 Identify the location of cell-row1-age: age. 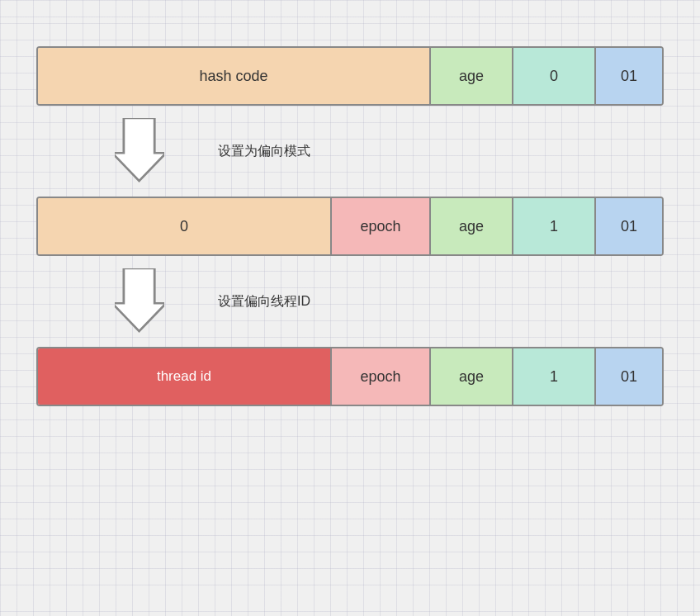
(472, 76).